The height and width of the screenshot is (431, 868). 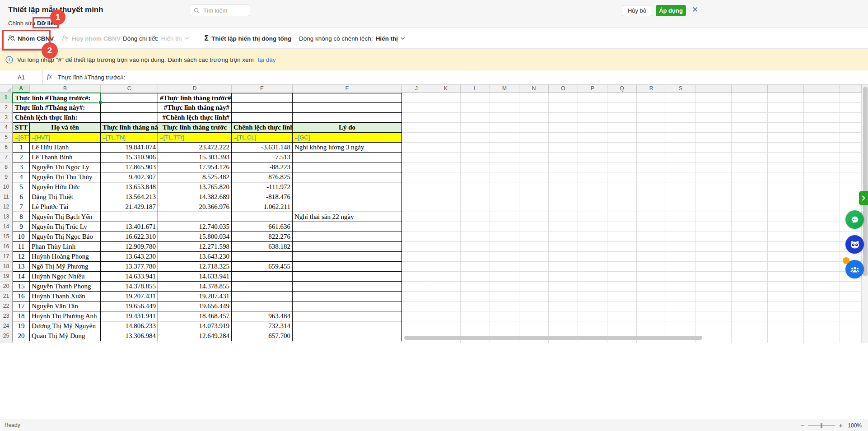 I want to click on cell: Nghỉ không lương 3 ngày, so click(x=347, y=148).